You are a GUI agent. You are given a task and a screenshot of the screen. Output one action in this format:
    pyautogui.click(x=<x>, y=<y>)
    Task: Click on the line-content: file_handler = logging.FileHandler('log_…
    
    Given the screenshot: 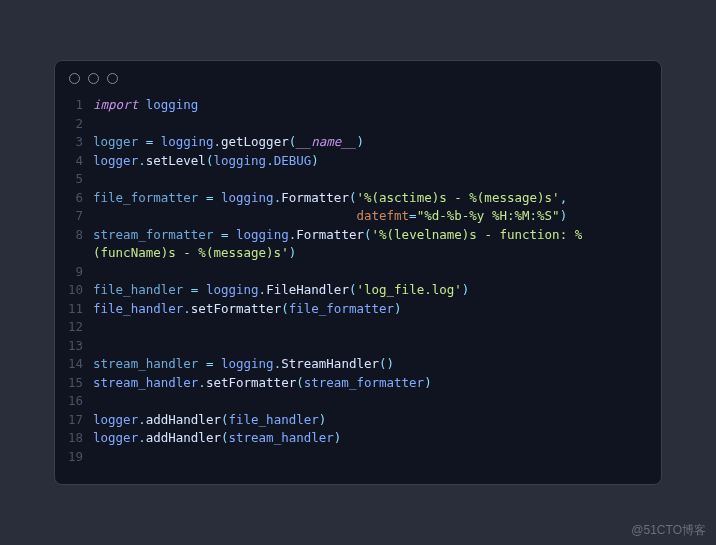 What is the action you would take?
    pyautogui.click(x=377, y=290)
    